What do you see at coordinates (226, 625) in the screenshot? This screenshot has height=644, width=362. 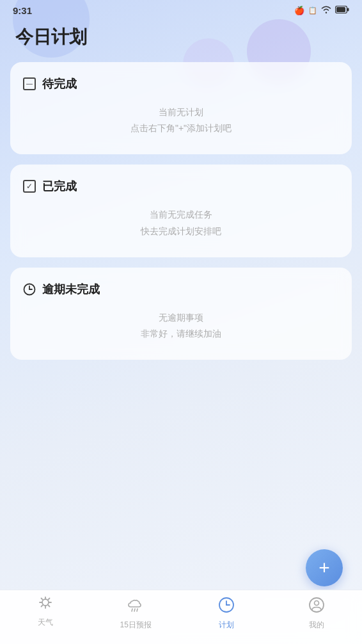 I see `nav-label-plan: 计划` at bounding box center [226, 625].